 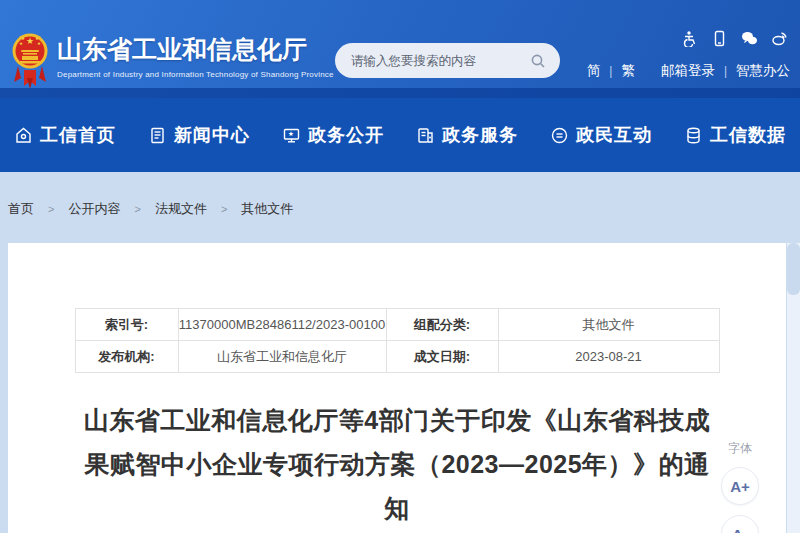 I want to click on building-icon, so click(x=426, y=136).